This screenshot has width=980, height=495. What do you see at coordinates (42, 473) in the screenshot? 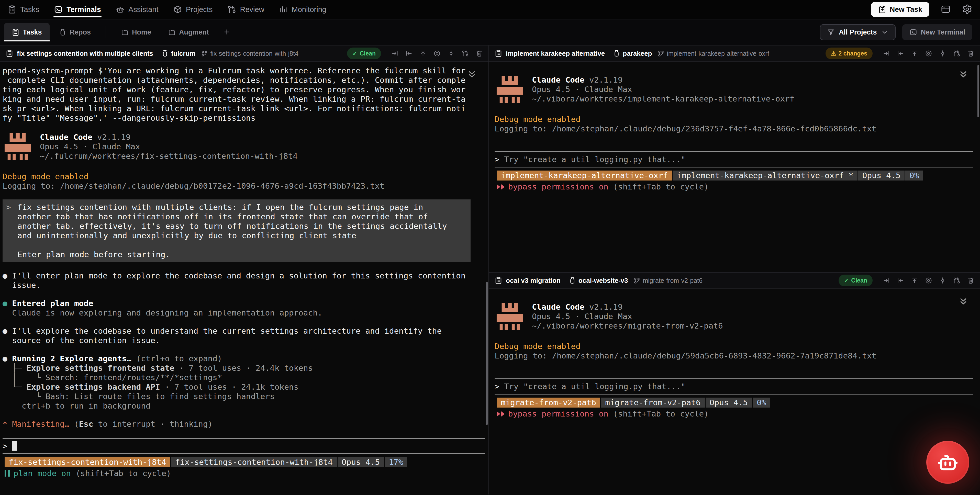
I see `text-segment: plan mode on` at bounding box center [42, 473].